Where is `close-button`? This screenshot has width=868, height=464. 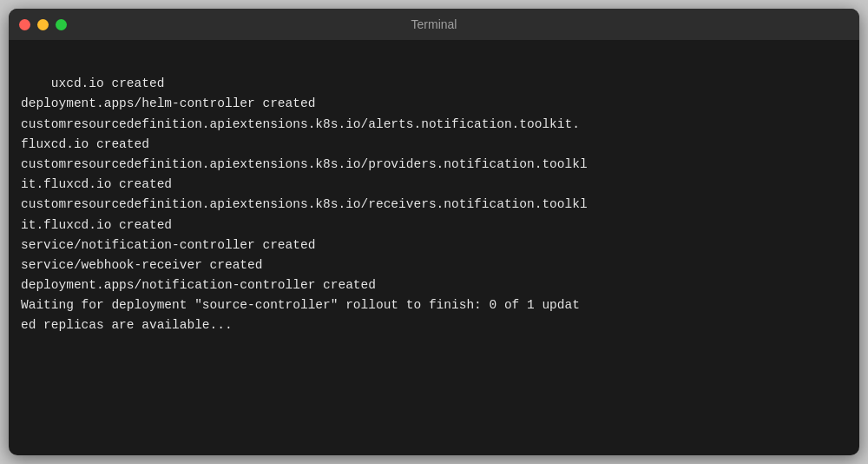 close-button is located at coordinates (24, 24).